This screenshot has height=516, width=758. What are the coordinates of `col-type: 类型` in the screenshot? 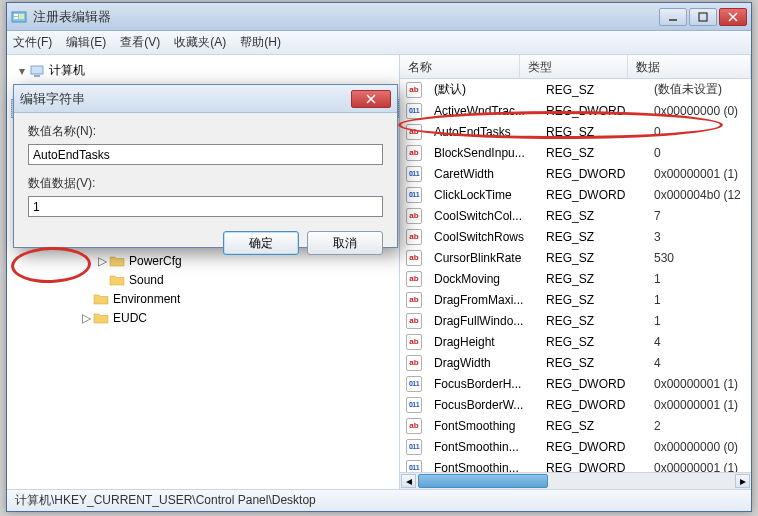 It's located at (574, 66).